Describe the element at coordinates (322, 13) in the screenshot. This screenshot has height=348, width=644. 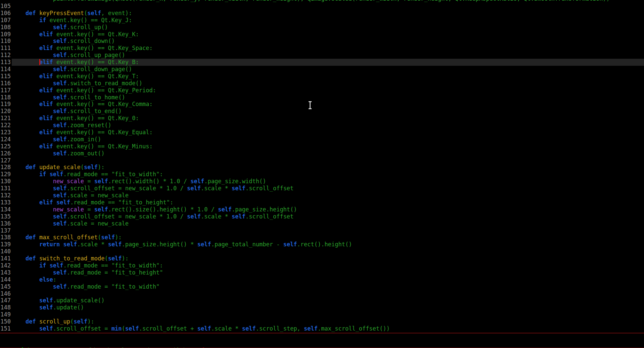
I see `code-line: 106 def keyPressEvent(self, event):` at that location.